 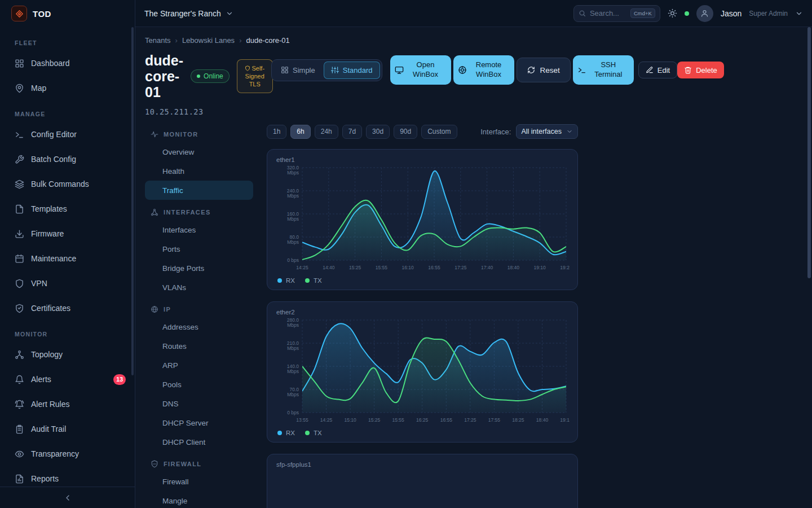 What do you see at coordinates (374, 420) in the screenshot?
I see `svg-text: 15:25` at bounding box center [374, 420].